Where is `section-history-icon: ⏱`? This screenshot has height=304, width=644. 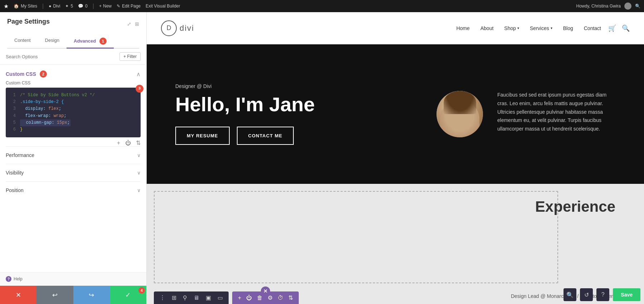 section-history-icon: ⏱ is located at coordinates (280, 298).